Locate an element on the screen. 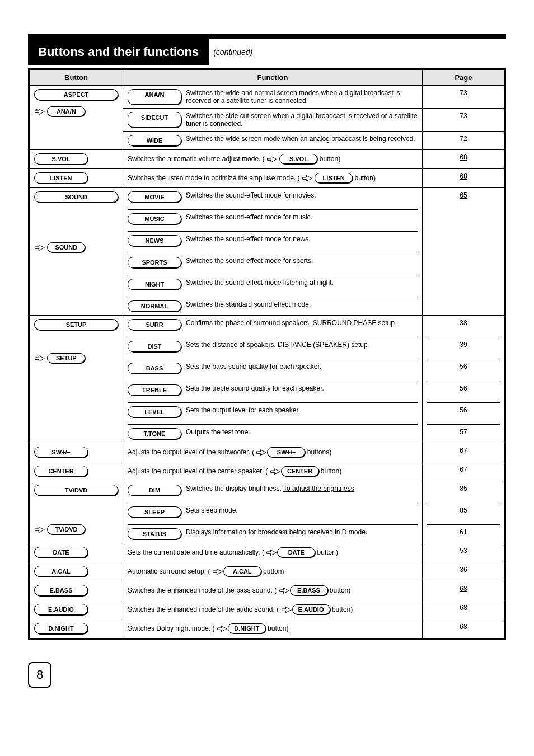 This screenshot has height=756, width=534. function-cell: Switches the enhanced mode of the audio … is located at coordinates (273, 610).